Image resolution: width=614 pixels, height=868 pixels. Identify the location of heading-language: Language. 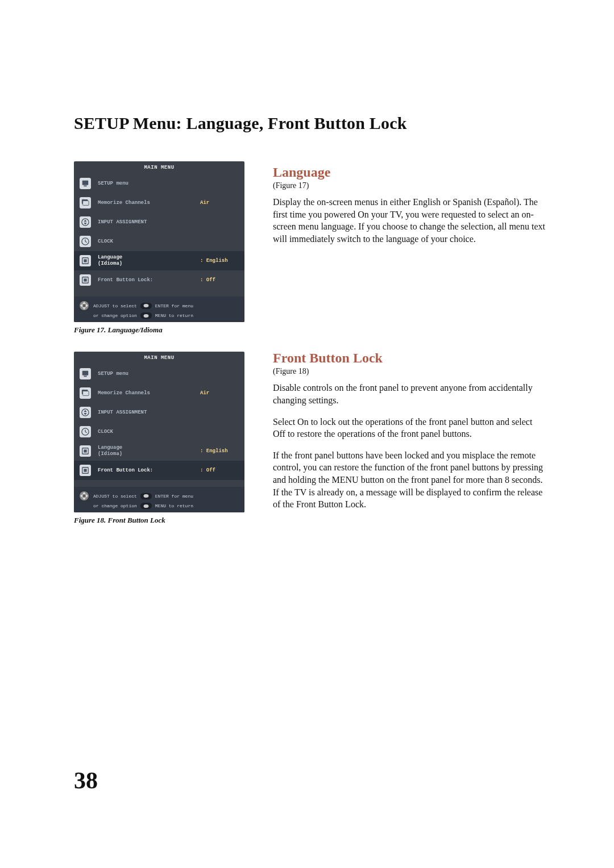
(409, 173).